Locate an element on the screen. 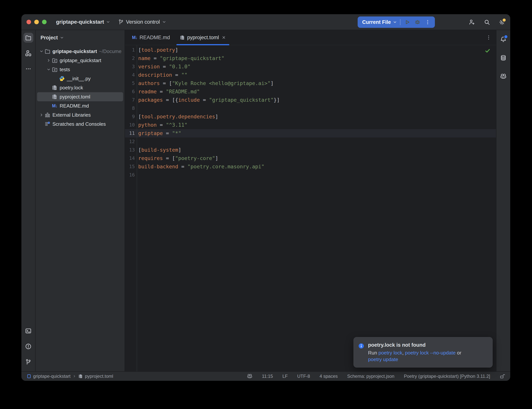 The height and width of the screenshot is (409, 532). tree-item-pyproject-toml: [T]pyproject.toml is located at coordinates (80, 97).